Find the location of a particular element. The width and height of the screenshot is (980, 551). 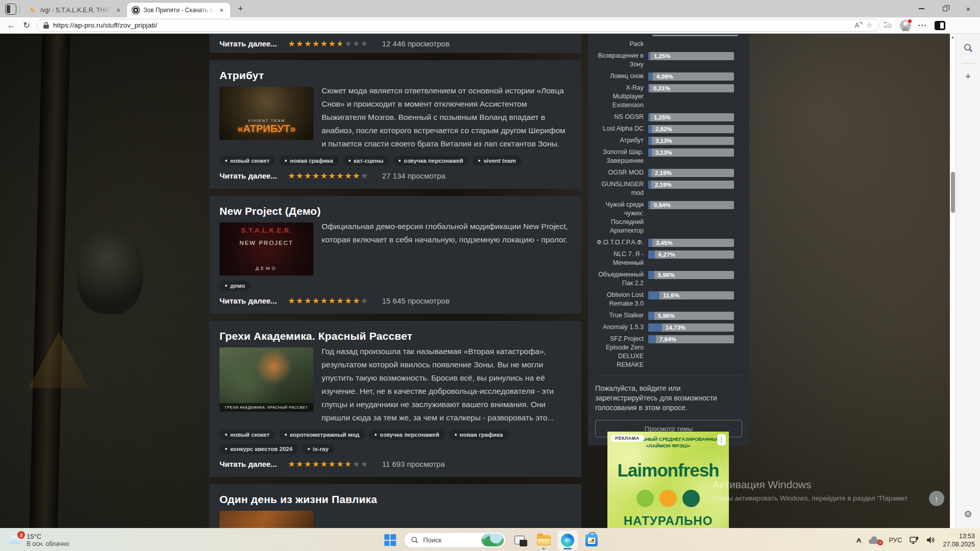

mod-thumbnail: S.T.A.L.K.E.R.NEW PROJECTДЕМО is located at coordinates (266, 249).